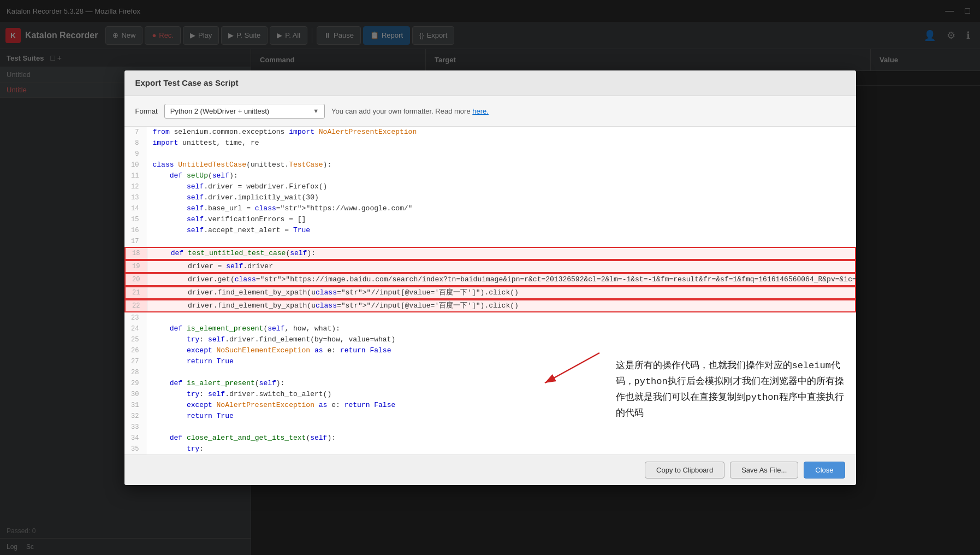 The image size is (980, 555). What do you see at coordinates (490, 340) in the screenshot?
I see `code-line-25: 25 try: self.driver.find_element(by=how,…` at bounding box center [490, 340].